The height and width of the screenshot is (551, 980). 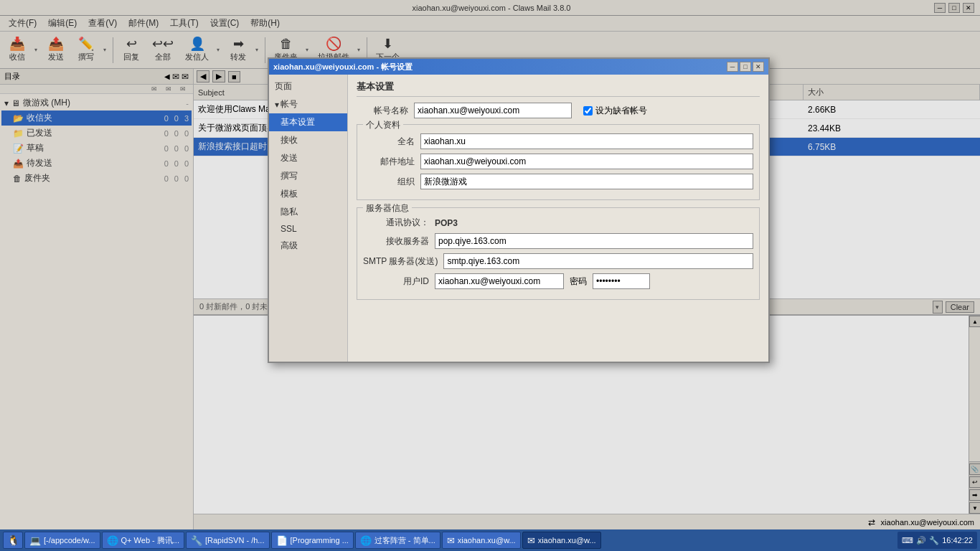 I want to click on appcode-icon: 💻, so click(x=35, y=541).